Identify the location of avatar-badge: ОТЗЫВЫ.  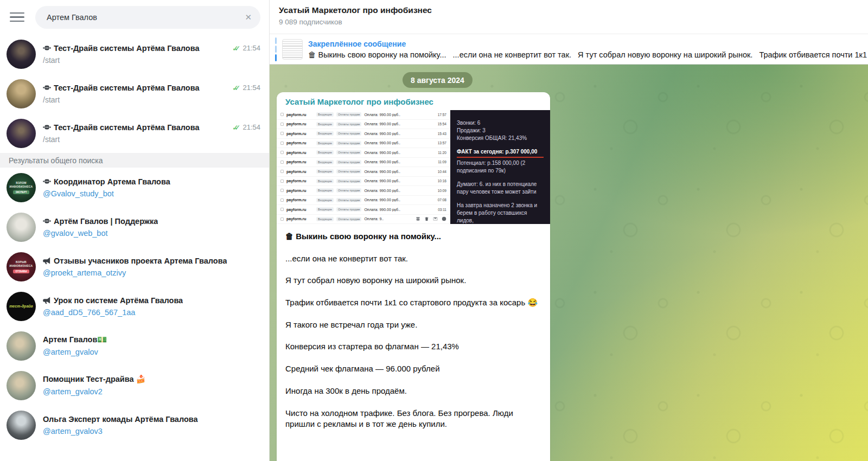
(21, 271).